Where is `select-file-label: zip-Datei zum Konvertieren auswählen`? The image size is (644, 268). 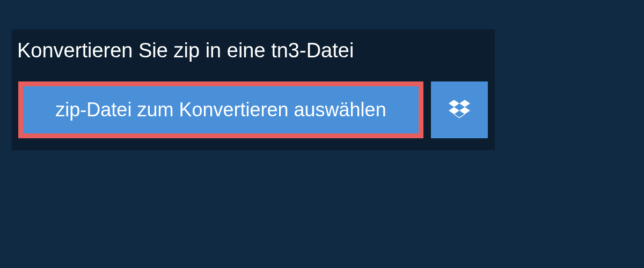
select-file-label: zip-Datei zum Konvertieren auswählen is located at coordinates (221, 110).